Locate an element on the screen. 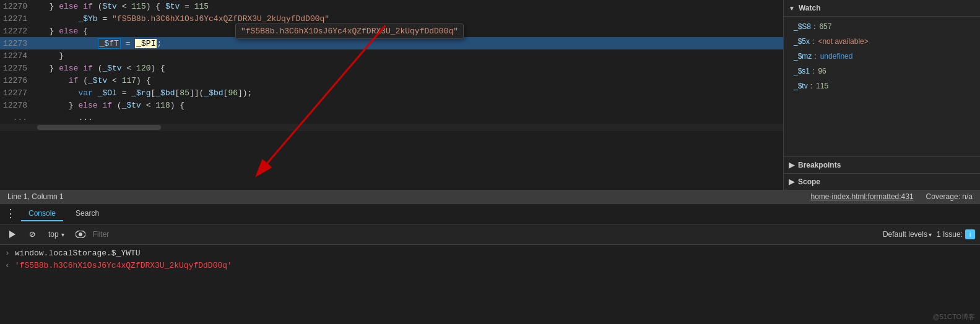 The width and height of the screenshot is (980, 324). console-filter-bar: ⊘ top ▾ Default levels ▾ 1 Is is located at coordinates (490, 235).